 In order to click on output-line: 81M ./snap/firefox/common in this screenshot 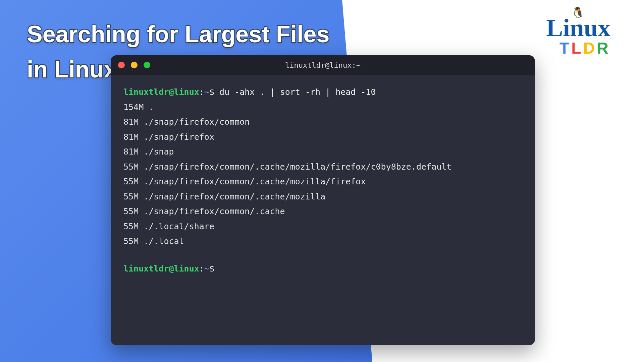, I will do `click(323, 122)`.